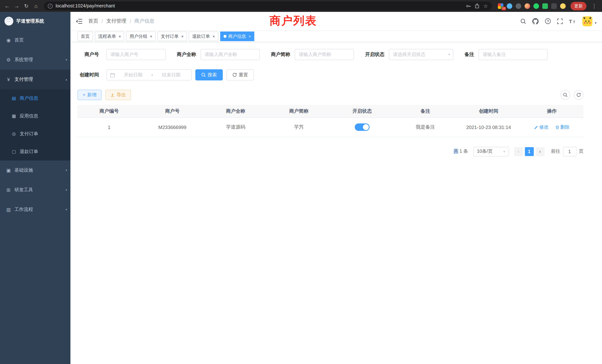 The width and height of the screenshot is (602, 364). What do you see at coordinates (149, 75) in the screenshot?
I see `create-time-range-picker: 开始日期 - 结束日期` at bounding box center [149, 75].